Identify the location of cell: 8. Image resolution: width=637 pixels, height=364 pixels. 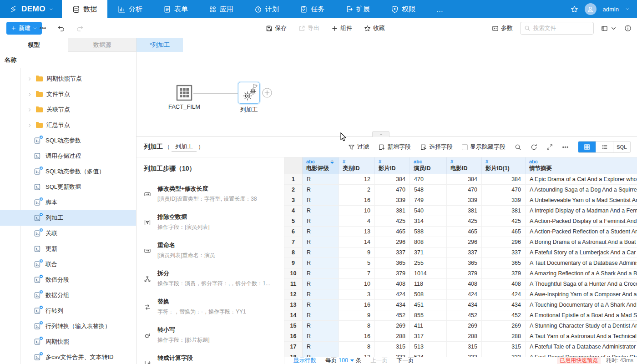
(357, 347).